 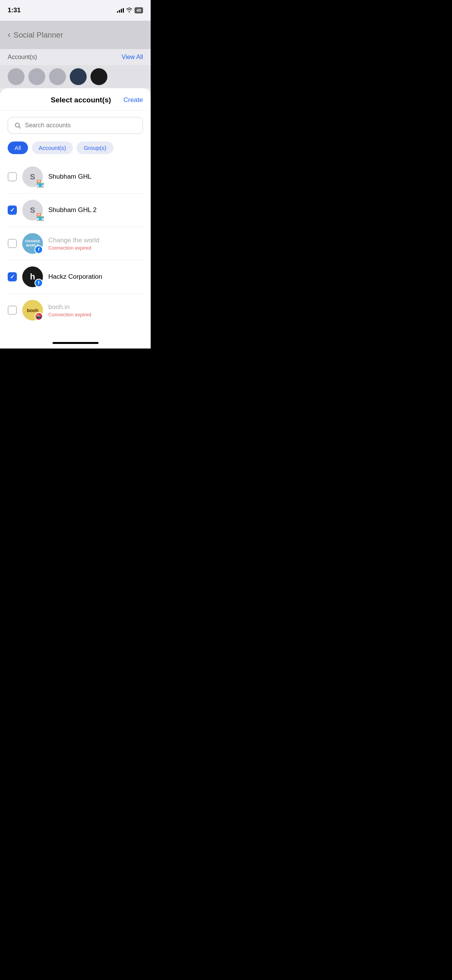 What do you see at coordinates (12, 177) in the screenshot?
I see `checkbox-shubham-ghl` at bounding box center [12, 177].